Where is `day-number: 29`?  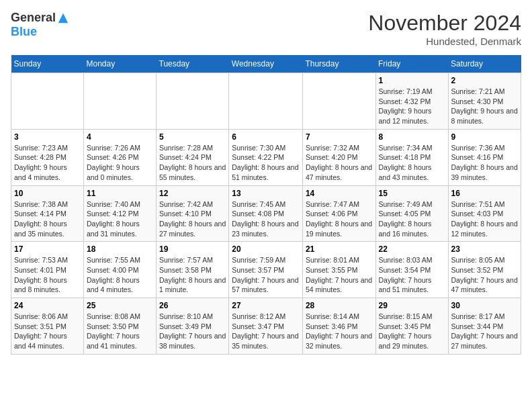
day-number: 29 is located at coordinates (412, 306).